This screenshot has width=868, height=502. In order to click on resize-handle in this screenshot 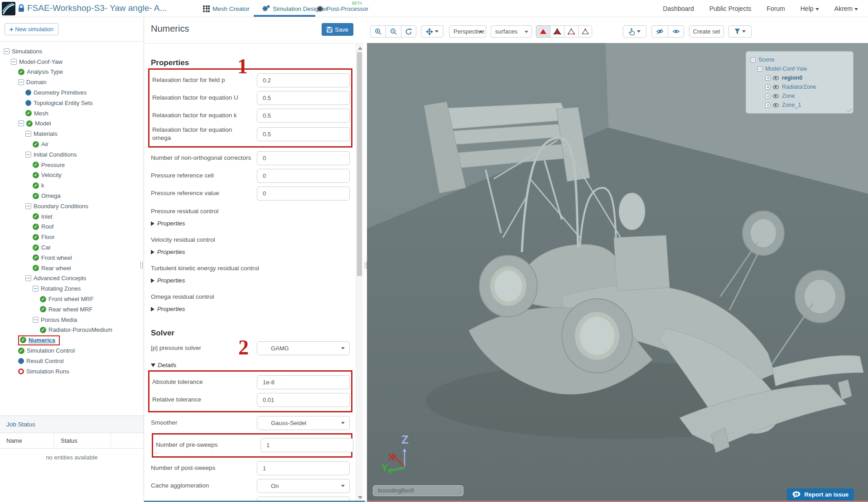, I will do `click(459, 492)`.